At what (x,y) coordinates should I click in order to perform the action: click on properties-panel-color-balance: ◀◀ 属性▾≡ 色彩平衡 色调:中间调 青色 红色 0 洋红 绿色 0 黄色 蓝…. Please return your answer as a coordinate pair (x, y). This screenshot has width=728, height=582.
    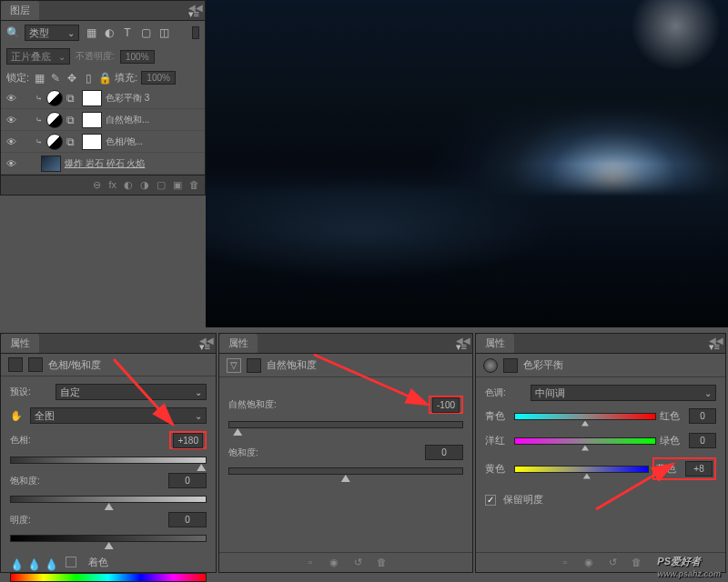
    Looking at the image, I should click on (601, 453).